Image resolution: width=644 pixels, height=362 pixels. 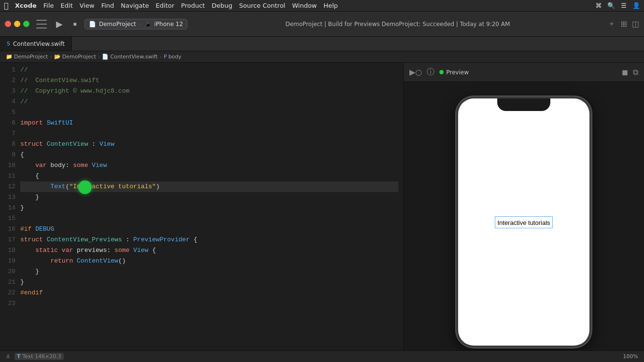 I want to click on swift-icon: 📄, so click(x=105, y=57).